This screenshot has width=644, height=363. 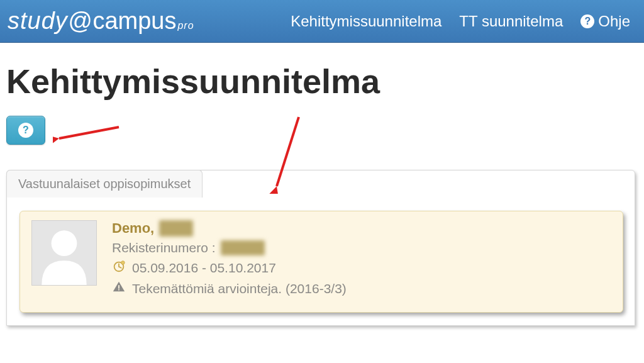 I want to click on student-name-blurred: Erkki, so click(x=176, y=228).